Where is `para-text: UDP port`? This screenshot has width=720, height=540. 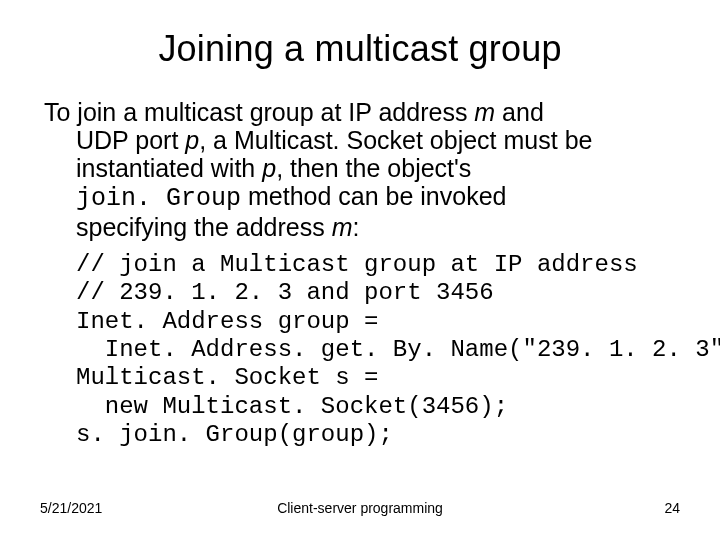
para-text: UDP port is located at coordinates (130, 140).